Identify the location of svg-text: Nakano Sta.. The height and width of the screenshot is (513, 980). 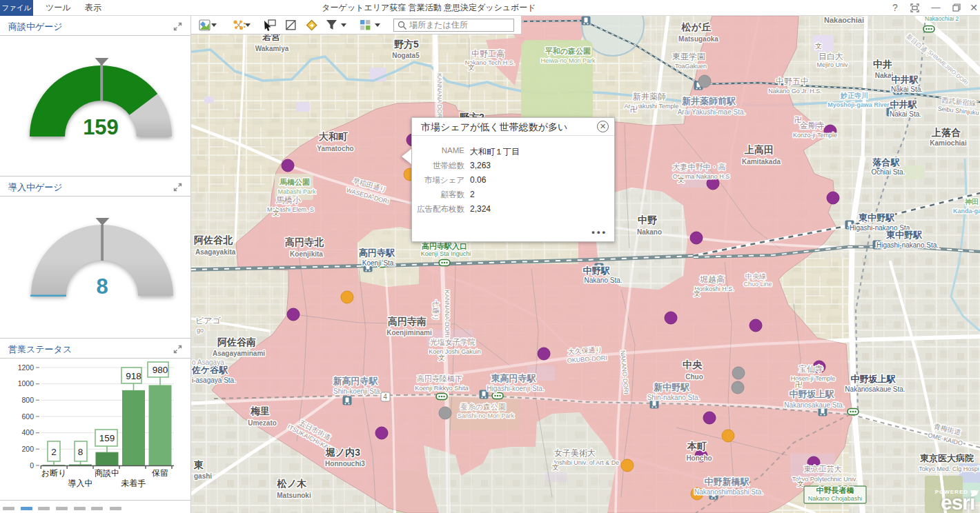
(603, 280).